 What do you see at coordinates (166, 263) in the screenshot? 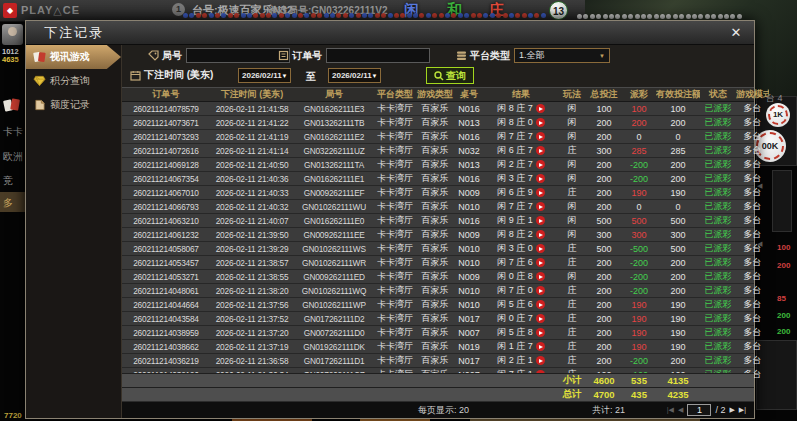
I see `cell-order: 260211214053457` at bounding box center [166, 263].